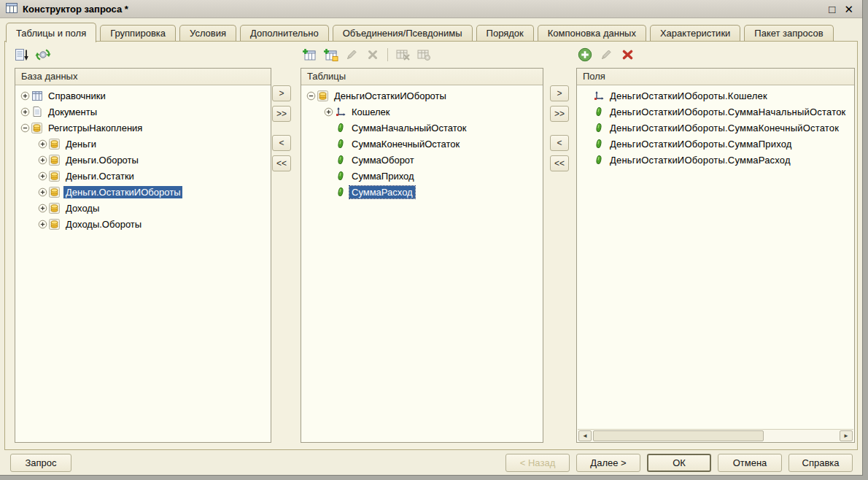  What do you see at coordinates (143, 144) in the screenshot?
I see `tree-item: Деньги` at bounding box center [143, 144].